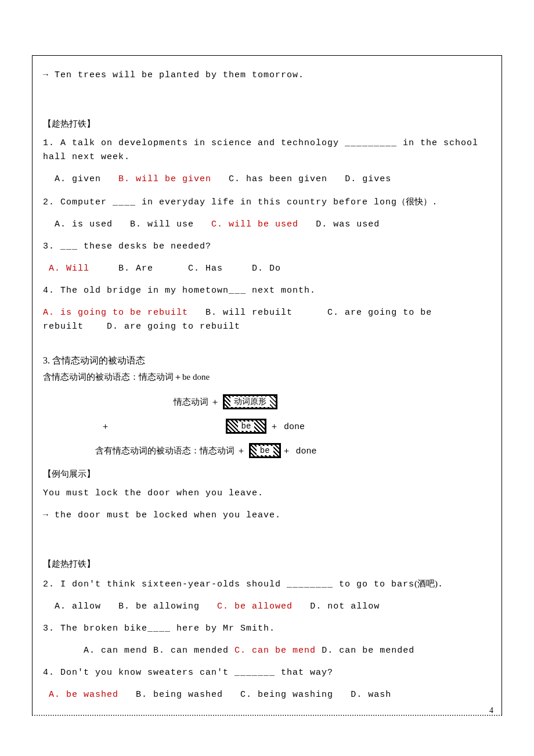 The height and width of the screenshot is (756, 534). Describe the element at coordinates (237, 290) in the screenshot. I see `q4-blank: ___` at that location.